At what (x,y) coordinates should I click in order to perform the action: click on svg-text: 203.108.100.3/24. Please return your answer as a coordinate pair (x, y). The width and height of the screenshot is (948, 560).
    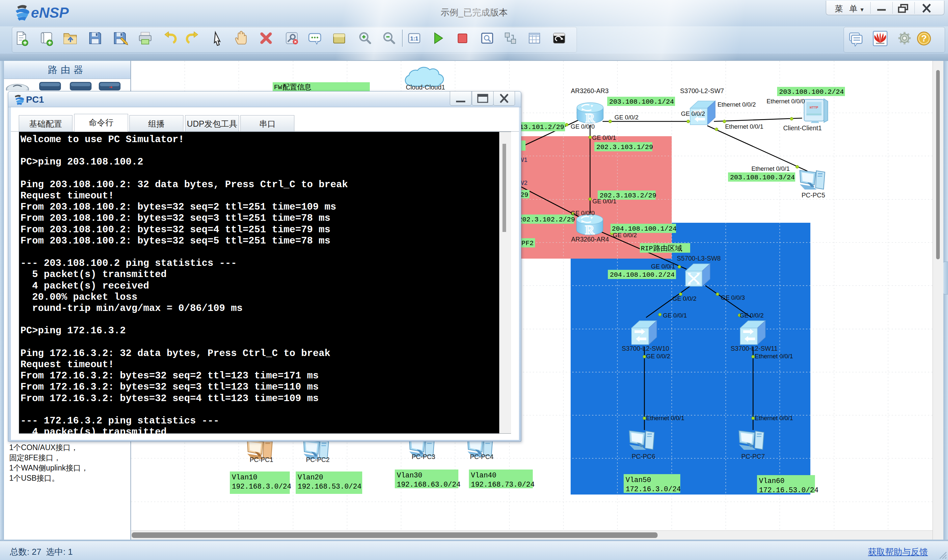
    Looking at the image, I should click on (763, 177).